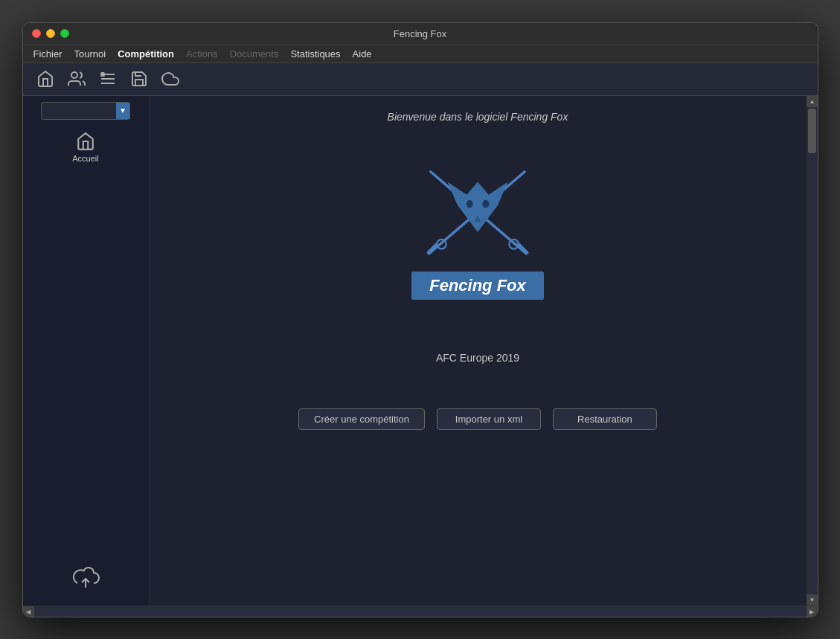  Describe the element at coordinates (812, 131) in the screenshot. I see `scroll-thumb` at that location.